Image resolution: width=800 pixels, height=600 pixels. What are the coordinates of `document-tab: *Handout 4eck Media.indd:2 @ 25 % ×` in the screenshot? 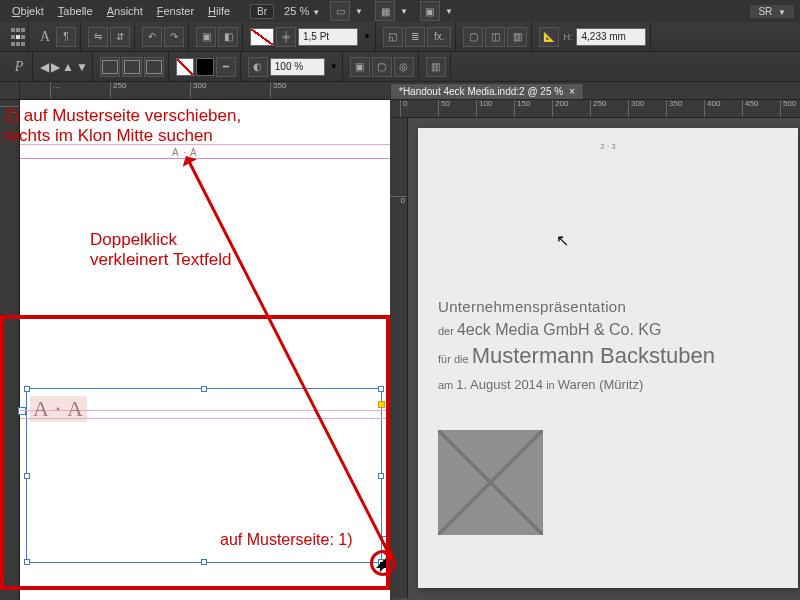 It's located at (487, 91).